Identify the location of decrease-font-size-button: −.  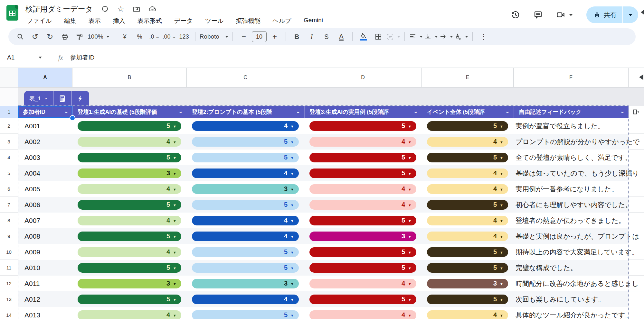
(244, 37).